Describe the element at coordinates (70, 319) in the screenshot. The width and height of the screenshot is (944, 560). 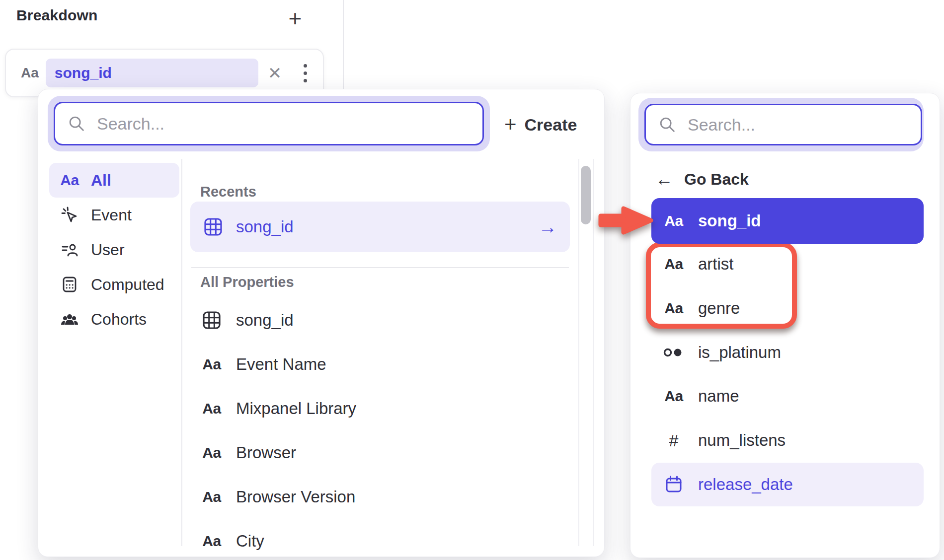
I see `cohorts-people-icon` at that location.